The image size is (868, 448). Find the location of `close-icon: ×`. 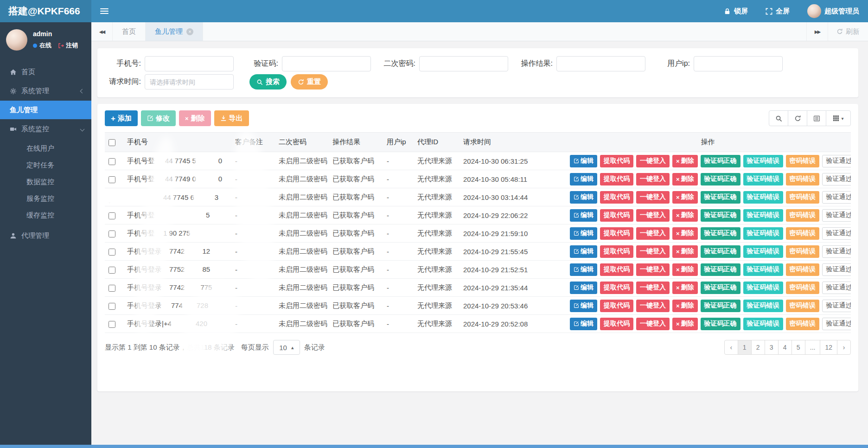

close-icon: × is located at coordinates (190, 32).